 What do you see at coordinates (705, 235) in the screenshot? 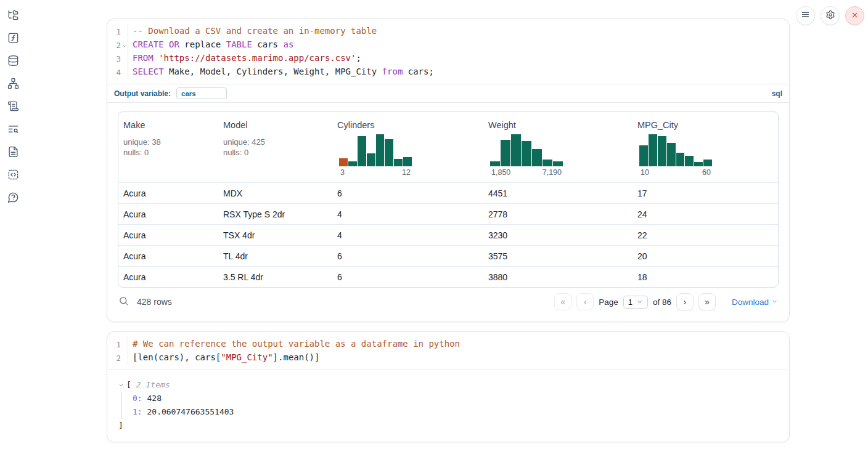
I see `table-cell: 22` at bounding box center [705, 235].